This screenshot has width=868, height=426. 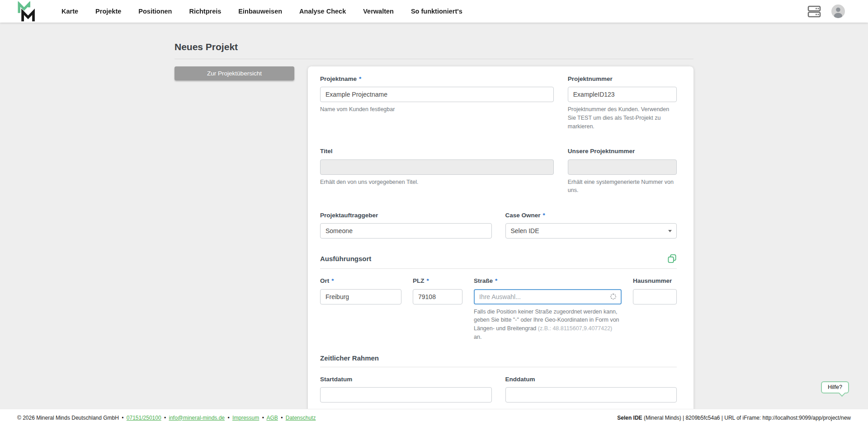 What do you see at coordinates (406, 215) in the screenshot?
I see `projektauftraggeber-label: Projektauftraggeber` at bounding box center [406, 215].